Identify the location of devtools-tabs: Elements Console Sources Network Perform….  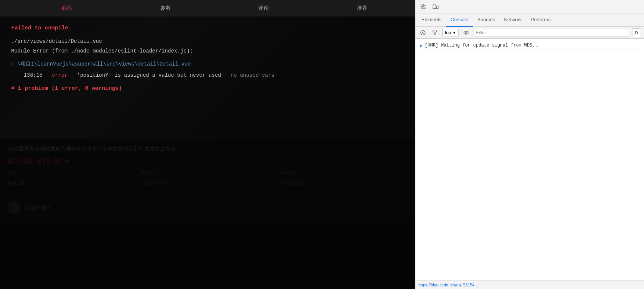
(530, 20).